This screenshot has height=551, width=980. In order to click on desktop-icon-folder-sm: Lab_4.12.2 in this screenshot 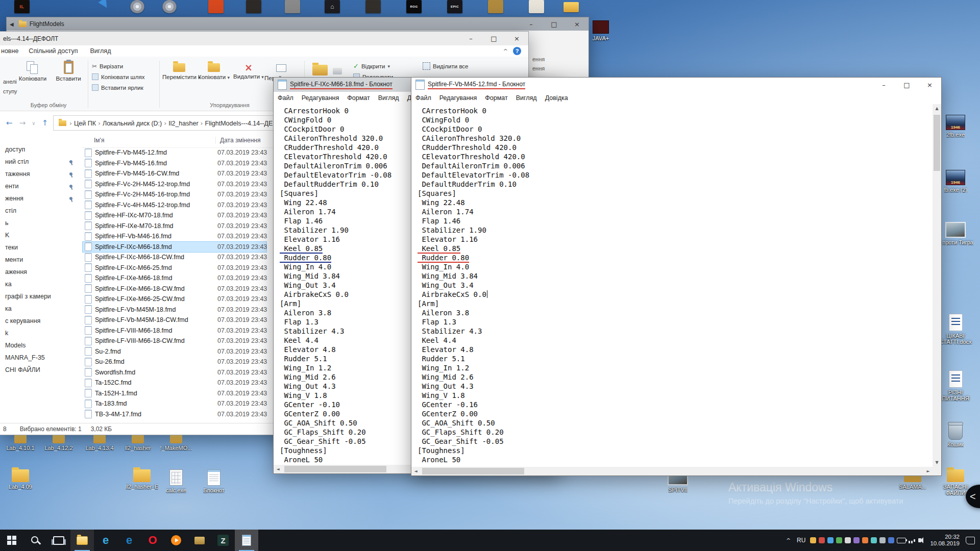, I will do `click(59, 443)`.